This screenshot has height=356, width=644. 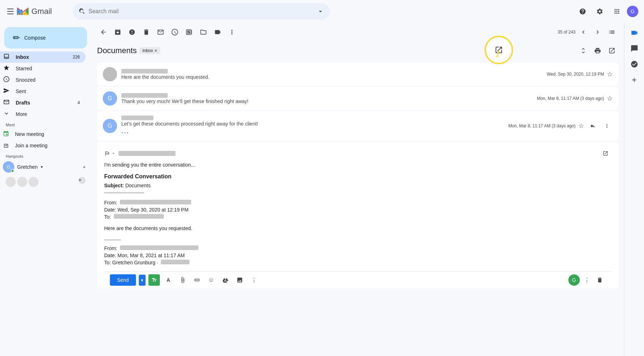 I want to click on right-panel-chat-icon, so click(x=634, y=49).